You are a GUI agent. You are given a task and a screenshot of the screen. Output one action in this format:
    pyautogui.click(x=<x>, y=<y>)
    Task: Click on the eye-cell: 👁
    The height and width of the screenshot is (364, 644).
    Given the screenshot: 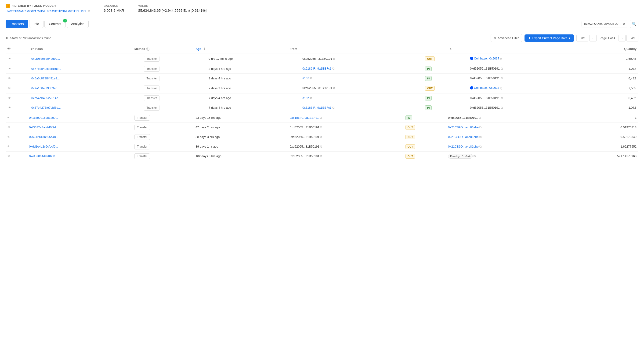 What is the action you would take?
    pyautogui.click(x=16, y=156)
    